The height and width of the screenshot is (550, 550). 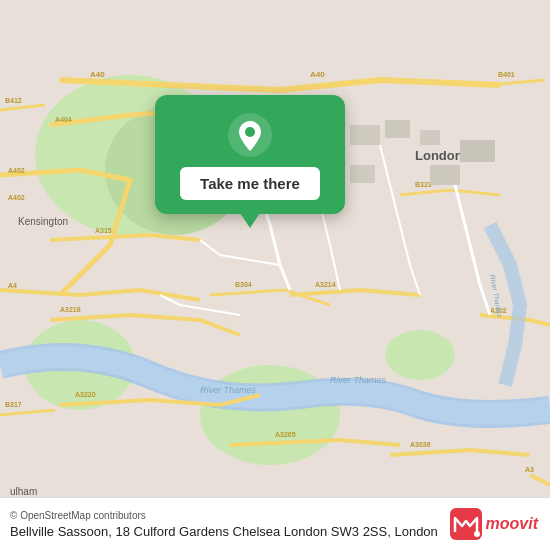 I want to click on svg-text: B317, so click(x=14, y=404).